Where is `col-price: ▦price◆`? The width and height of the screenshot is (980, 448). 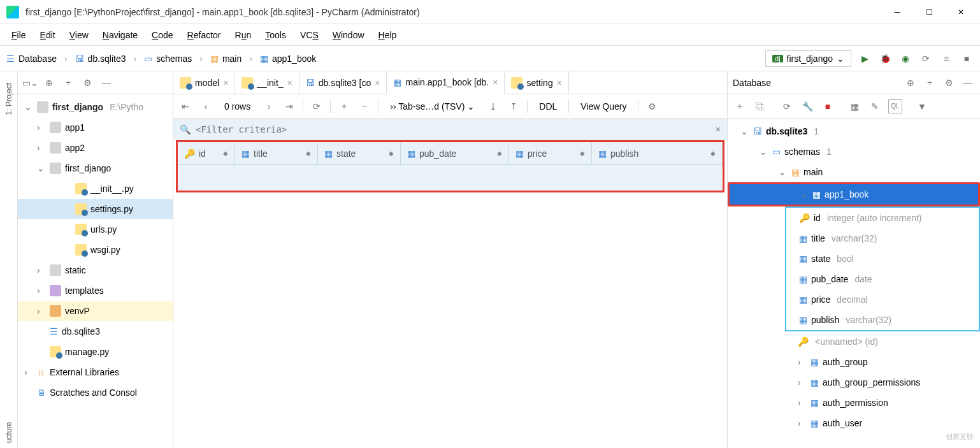
col-price: ▦price◆ is located at coordinates (551, 153).